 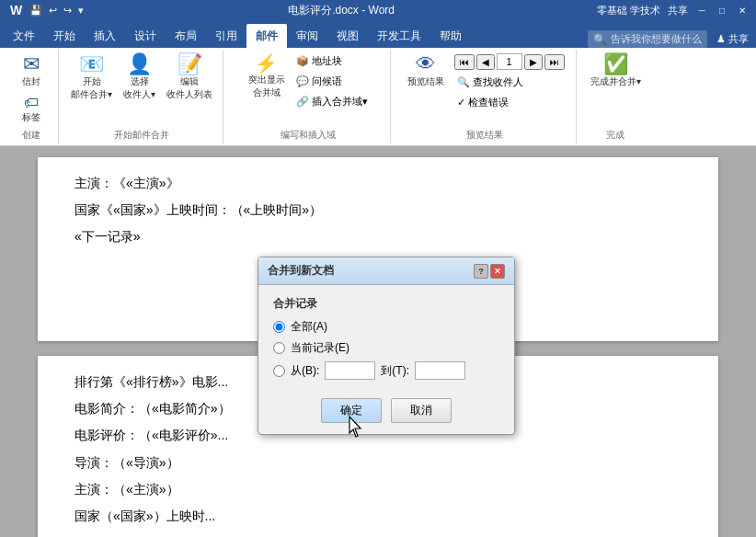 What do you see at coordinates (378, 489) in the screenshot?
I see `doc-line-actor2: 主演：（«主演»）` at bounding box center [378, 489].